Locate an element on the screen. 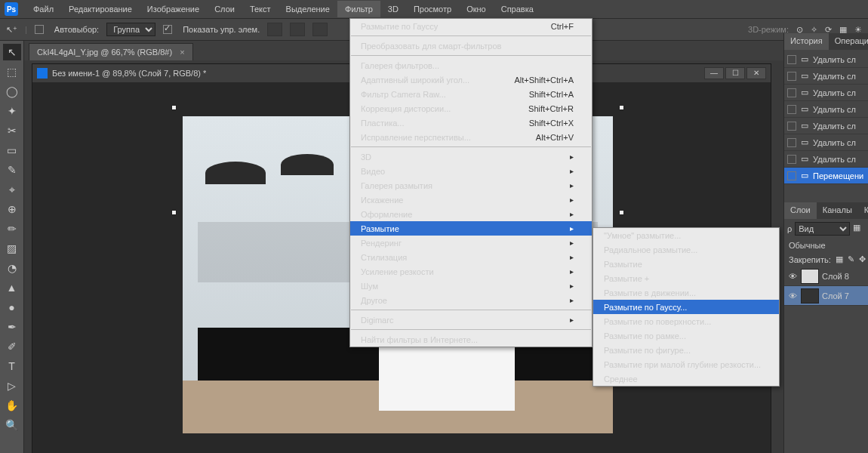 The width and height of the screenshot is (868, 453). filter-menu-item: Галерея фильтров... is located at coordinates (471, 65).